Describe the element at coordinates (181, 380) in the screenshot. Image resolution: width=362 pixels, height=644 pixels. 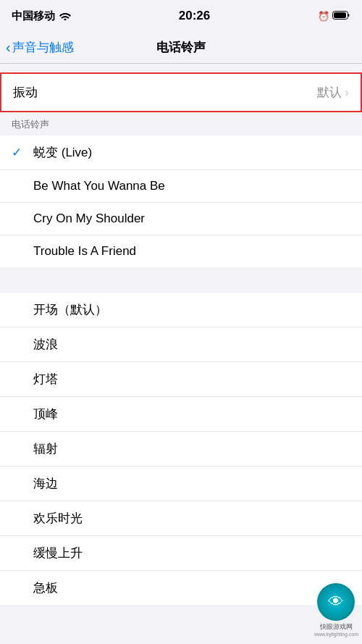
I see `list-item: 灯塔` at that location.